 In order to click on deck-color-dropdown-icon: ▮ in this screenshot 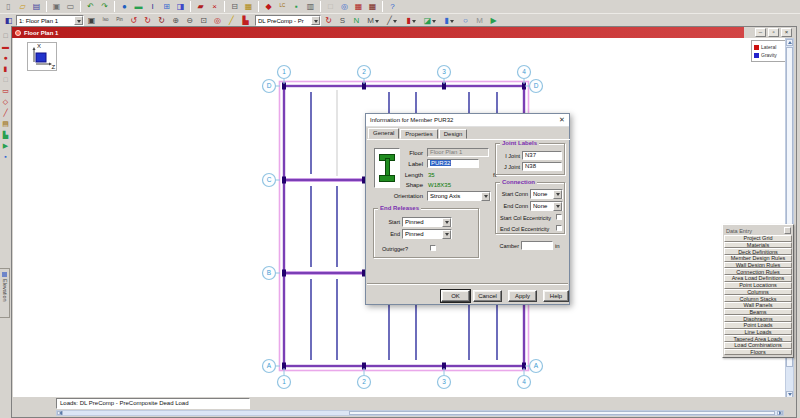, I will do `click(411, 21)`.